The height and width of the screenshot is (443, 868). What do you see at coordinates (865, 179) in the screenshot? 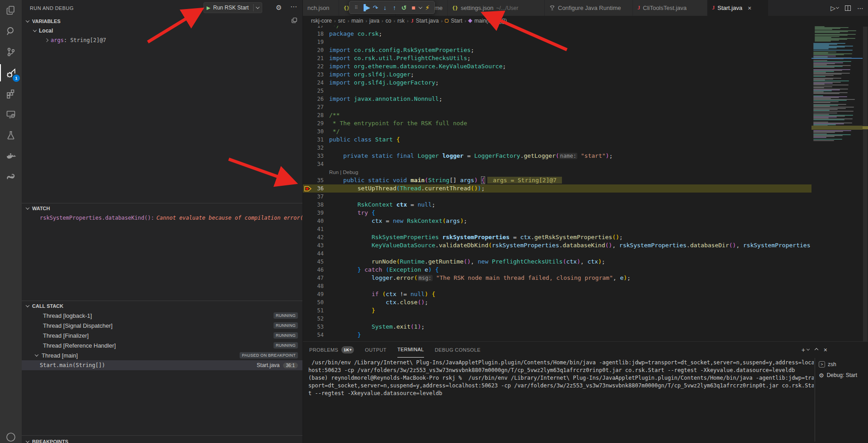
I see `overview-ruler` at bounding box center [865, 179].